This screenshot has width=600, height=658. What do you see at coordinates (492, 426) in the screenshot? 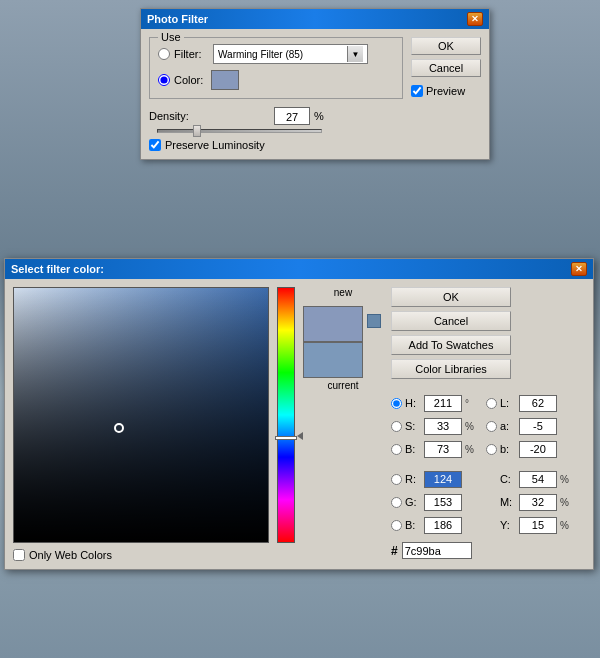
I see `a-radio` at bounding box center [492, 426].